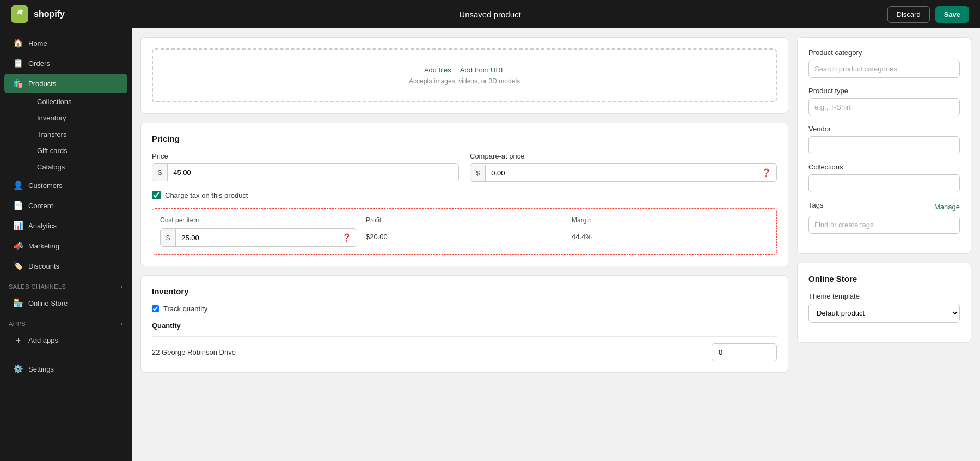  Describe the element at coordinates (464, 232) in the screenshot. I see `profit-section: Profit $20.00` at that location.